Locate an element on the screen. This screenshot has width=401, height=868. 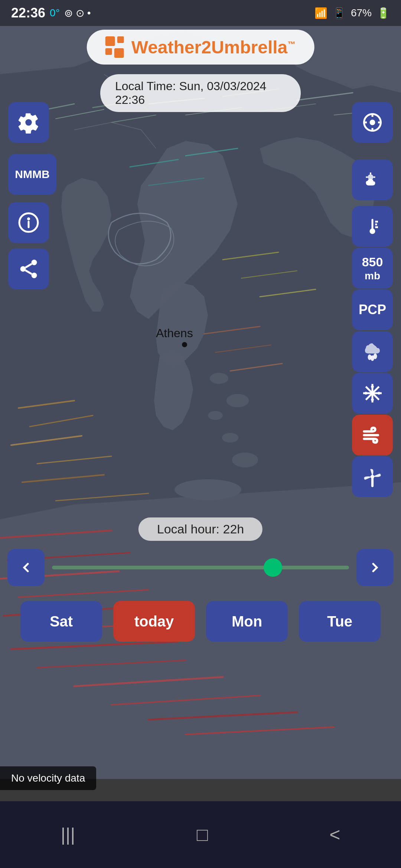
day-sat-label: Sat is located at coordinates (61, 622).